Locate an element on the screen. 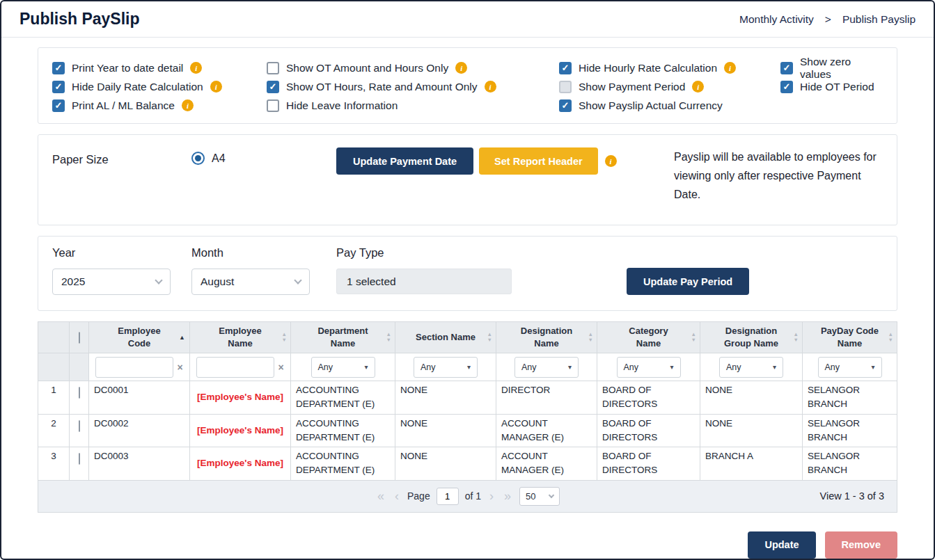 The height and width of the screenshot is (560, 935). show-ot-amount-and-hours-only-checkbox is located at coordinates (273, 68).